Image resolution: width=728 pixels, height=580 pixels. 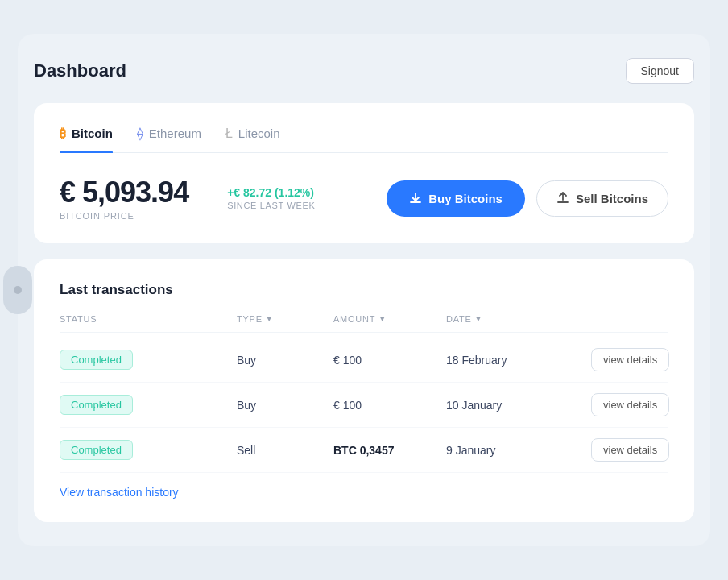 What do you see at coordinates (563, 198) in the screenshot?
I see `upload-icon` at bounding box center [563, 198].